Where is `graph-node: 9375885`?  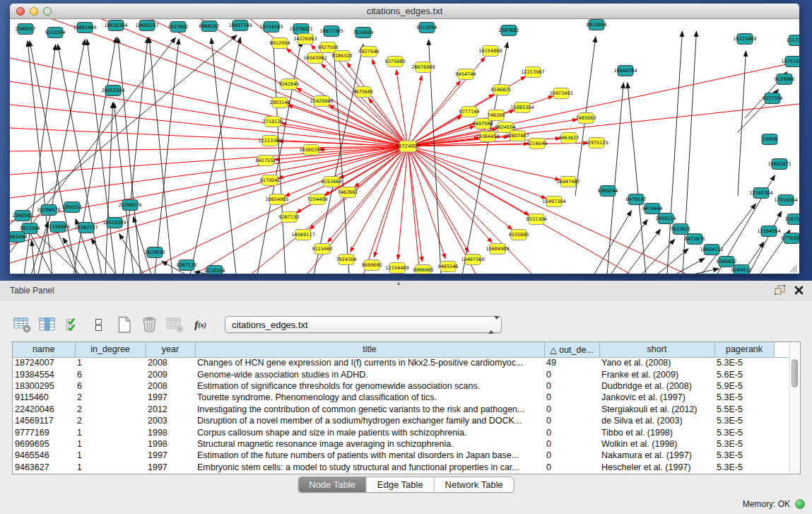 graph-node: 9375885 is located at coordinates (396, 62).